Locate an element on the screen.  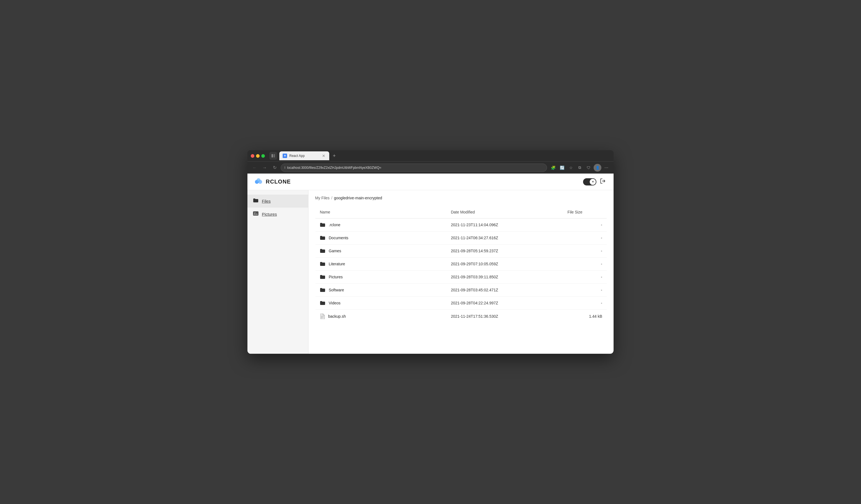
table-row: backup.sh 2021-11-24T17:51:36.530Z 1.44 … is located at coordinates (461, 317).